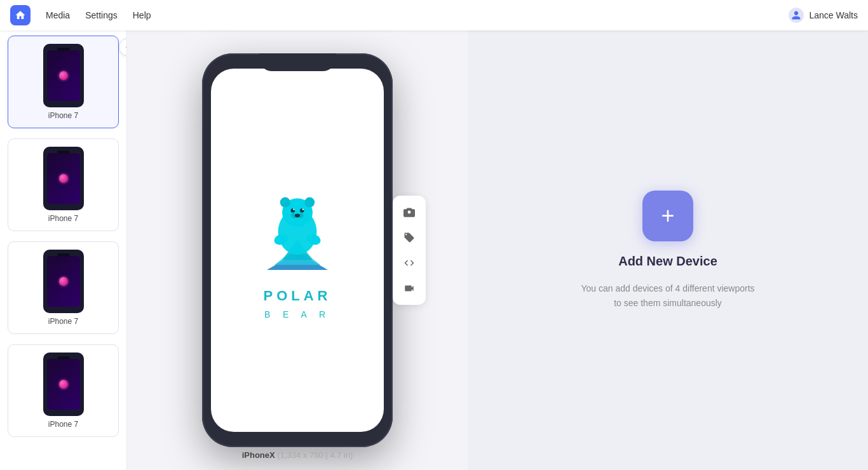 The width and height of the screenshot is (868, 470). Describe the element at coordinates (58, 15) in the screenshot. I see `nav-media: Media` at that location.